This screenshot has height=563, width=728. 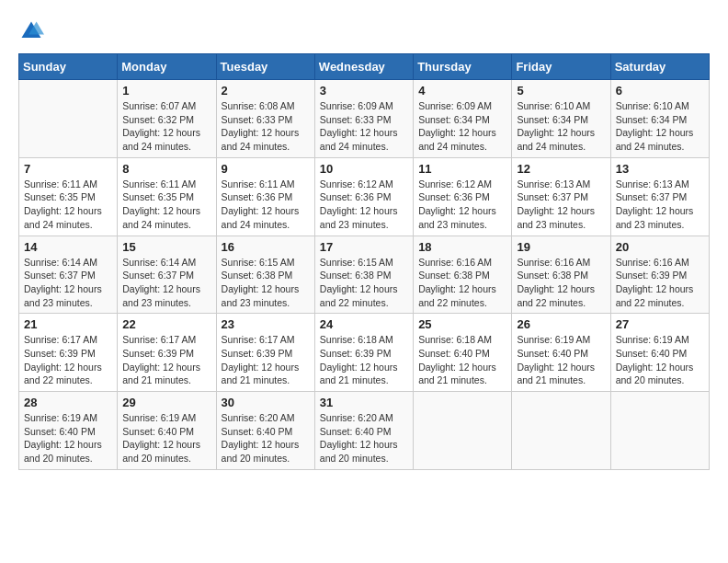 I want to click on day-detail: Sunrise: 6:12 AMSunset: 6:36 PMDaylight:…, so click(x=364, y=204).